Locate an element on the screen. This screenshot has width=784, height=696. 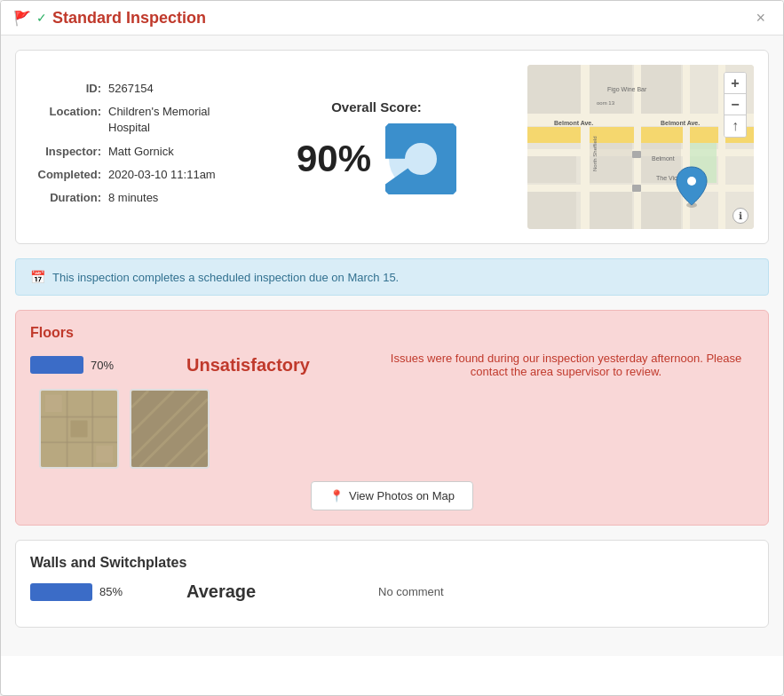
title-bar-left: 🚩 ✓ Standard Inspection is located at coordinates (110, 18).